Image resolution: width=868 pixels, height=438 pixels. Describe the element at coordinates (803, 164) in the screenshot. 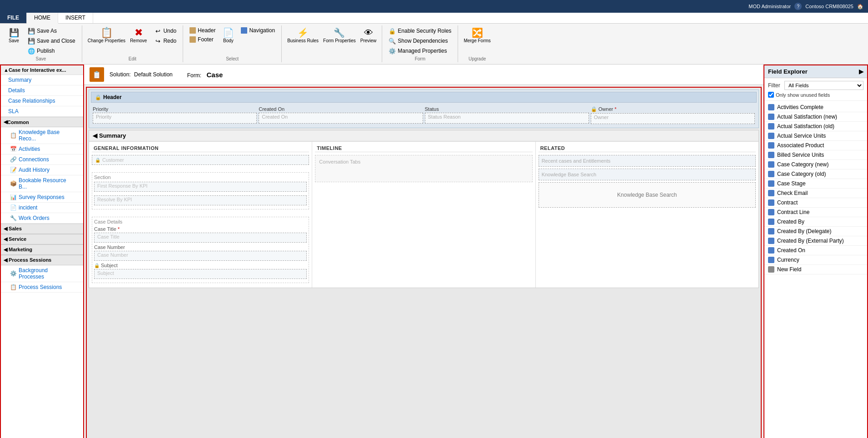

I see `field-label: Case Category (new)` at that location.